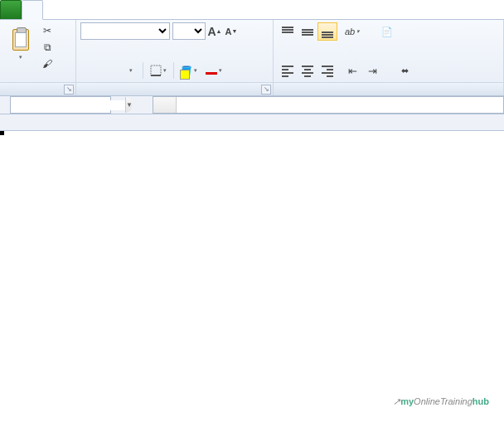  I want to click on underline-button, so click(130, 70).